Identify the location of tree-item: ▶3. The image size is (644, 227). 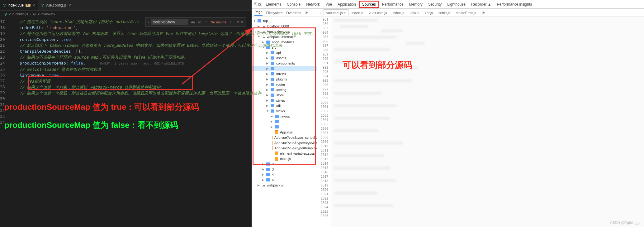
(285, 169).